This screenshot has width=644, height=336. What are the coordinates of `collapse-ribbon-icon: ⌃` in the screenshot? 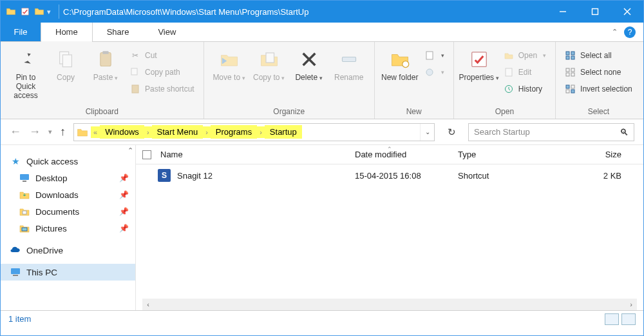 It's located at (614, 32).